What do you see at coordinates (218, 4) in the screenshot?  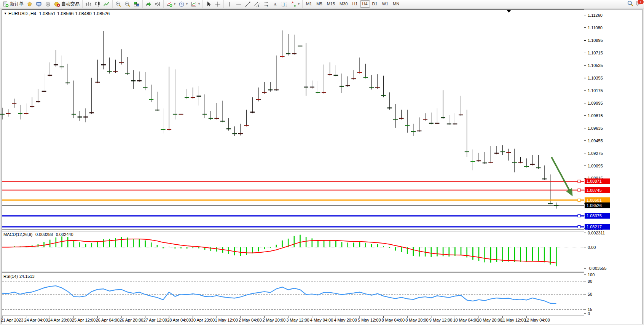 I see `toolbar-crosshair-button` at bounding box center [218, 4].